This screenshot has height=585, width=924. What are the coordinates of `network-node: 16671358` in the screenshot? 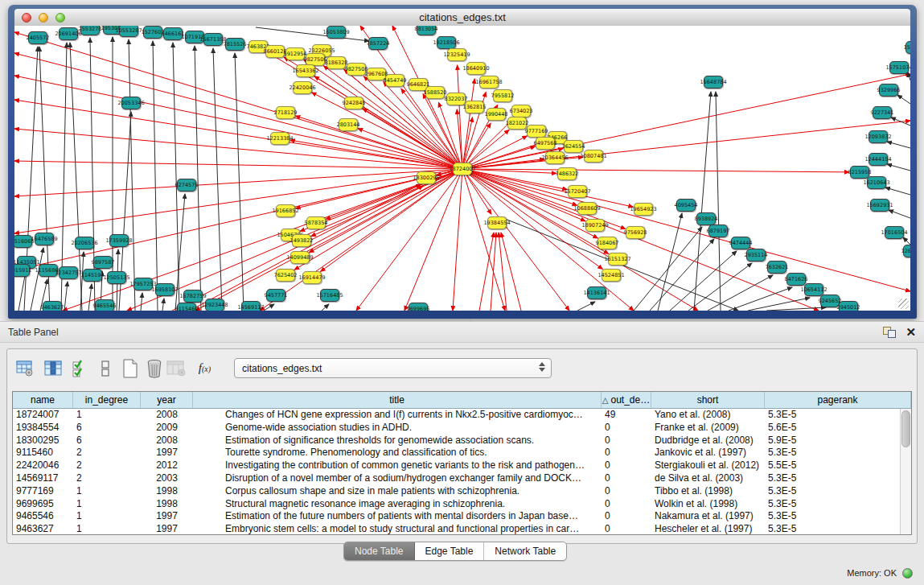 It's located at (213, 39).